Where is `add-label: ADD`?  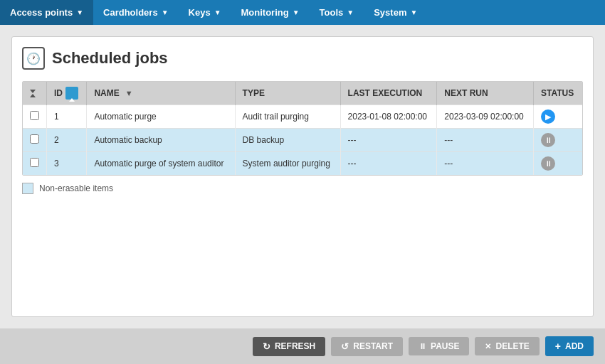 add-label: ADD is located at coordinates (574, 346).